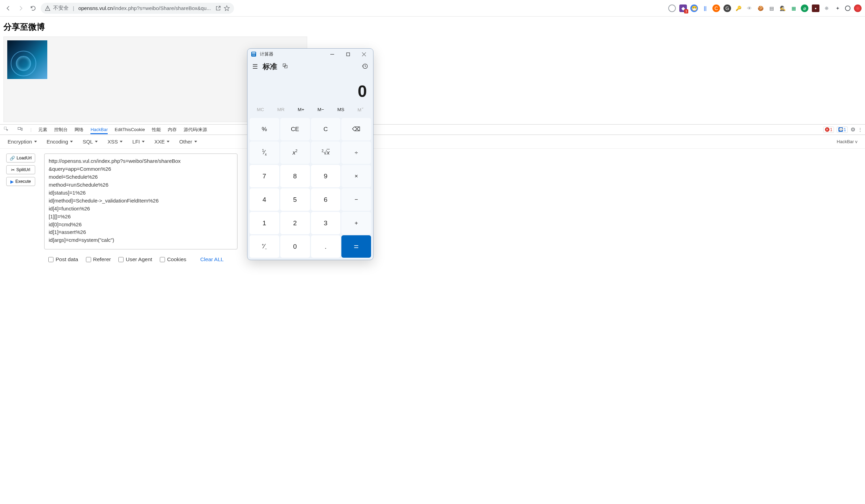 This screenshot has height=504, width=865. What do you see at coordinates (295, 223) in the screenshot?
I see `key-2: 2` at bounding box center [295, 223].